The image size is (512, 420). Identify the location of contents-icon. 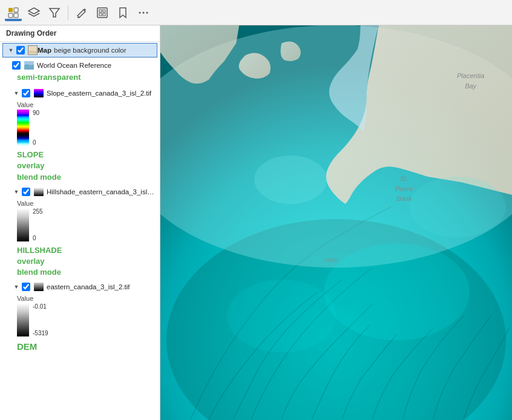
(13, 13).